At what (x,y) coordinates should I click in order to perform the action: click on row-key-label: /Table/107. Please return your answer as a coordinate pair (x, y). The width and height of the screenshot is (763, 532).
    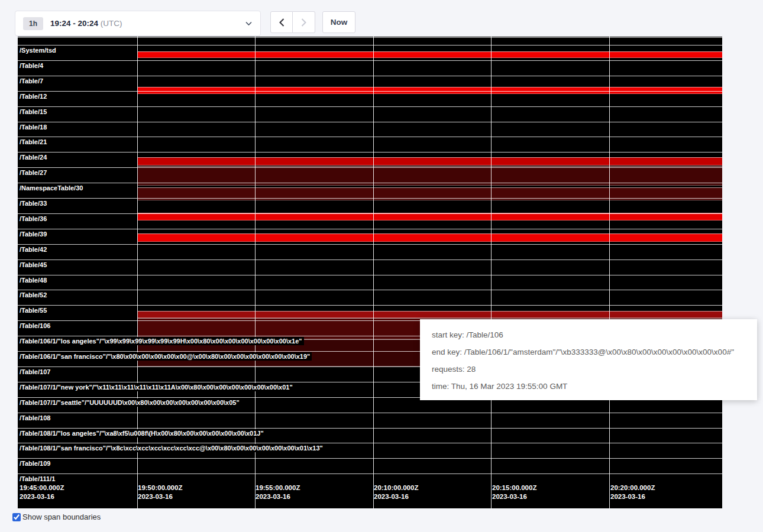
    Looking at the image, I should click on (35, 372).